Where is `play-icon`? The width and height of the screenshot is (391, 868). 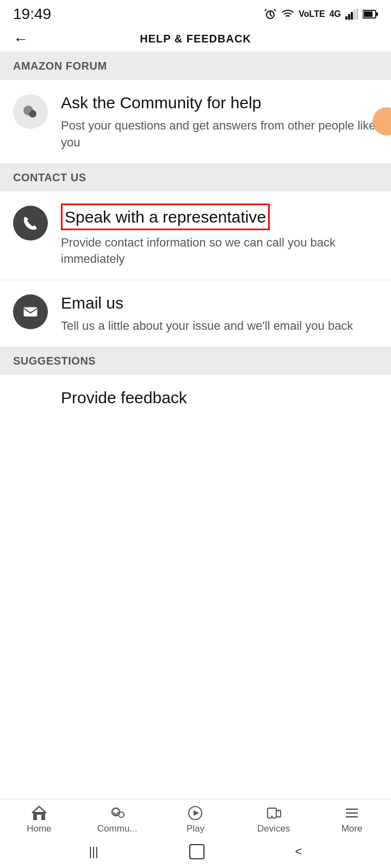
play-icon is located at coordinates (195, 813).